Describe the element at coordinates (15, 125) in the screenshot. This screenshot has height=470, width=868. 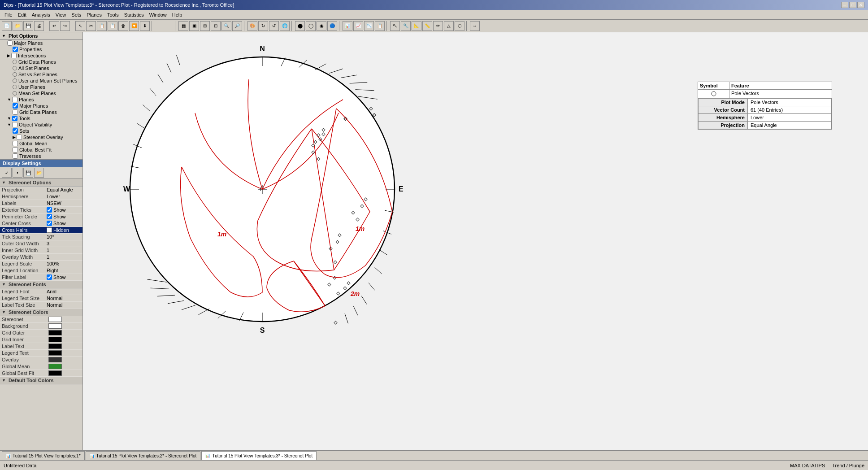
I see `obj-vis-check` at that location.